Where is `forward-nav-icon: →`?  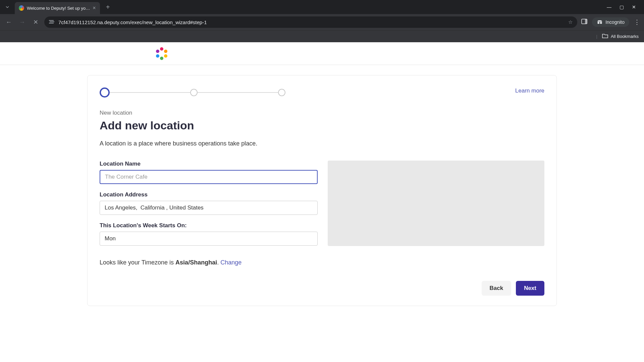 forward-nav-icon: → is located at coordinates (22, 22).